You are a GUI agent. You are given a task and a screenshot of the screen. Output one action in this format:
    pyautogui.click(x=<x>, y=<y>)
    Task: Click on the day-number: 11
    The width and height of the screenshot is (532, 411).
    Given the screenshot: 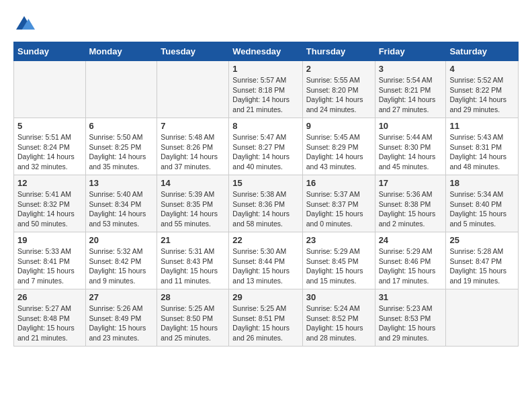 What is the action you would take?
    pyautogui.click(x=482, y=126)
    